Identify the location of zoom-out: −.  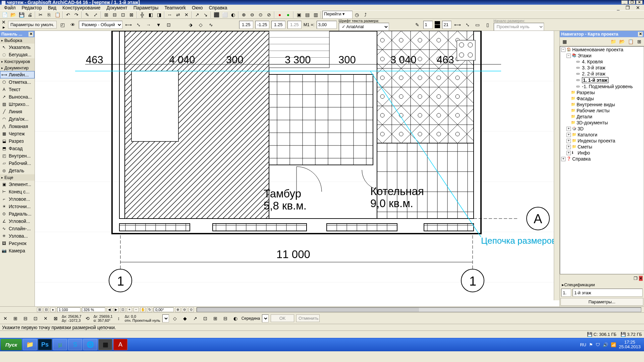
(136, 310).